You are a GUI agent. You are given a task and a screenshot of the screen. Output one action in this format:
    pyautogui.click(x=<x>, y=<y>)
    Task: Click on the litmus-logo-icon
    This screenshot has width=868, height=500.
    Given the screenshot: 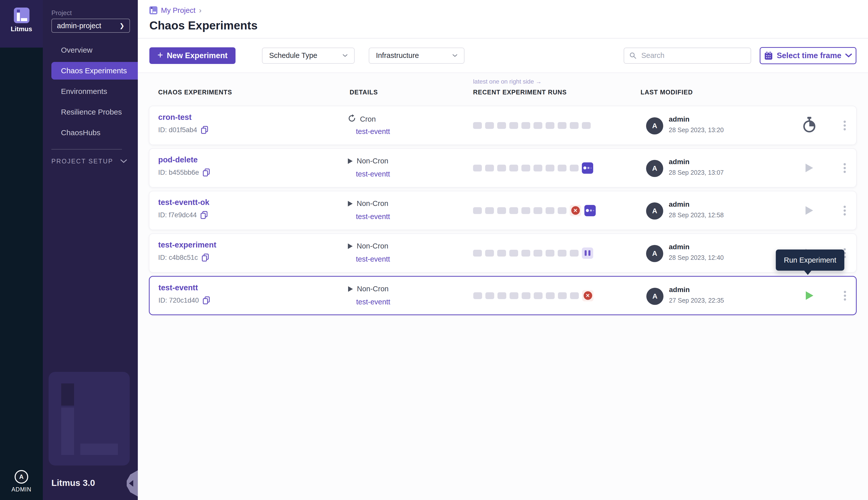 What is the action you would take?
    pyautogui.click(x=22, y=15)
    